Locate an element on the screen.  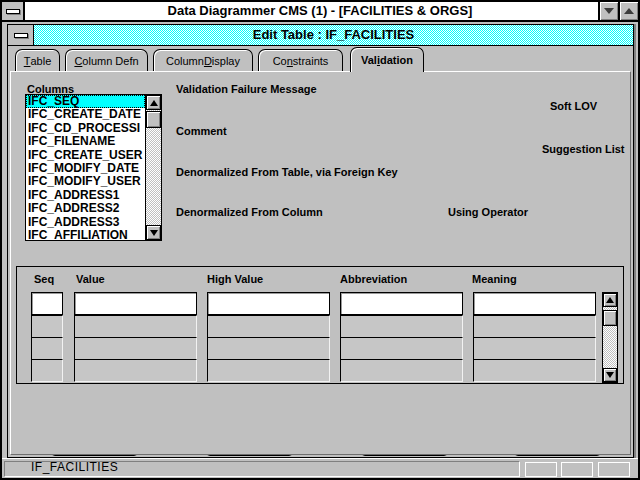
minimize-button is located at coordinates (608, 11).